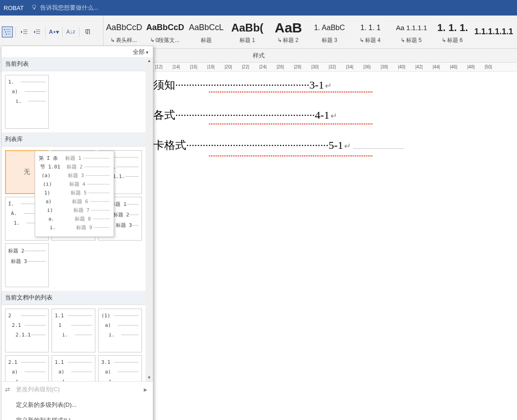  Describe the element at coordinates (27, 362) in the screenshot. I see `thumb-row: 2.1` at that location.